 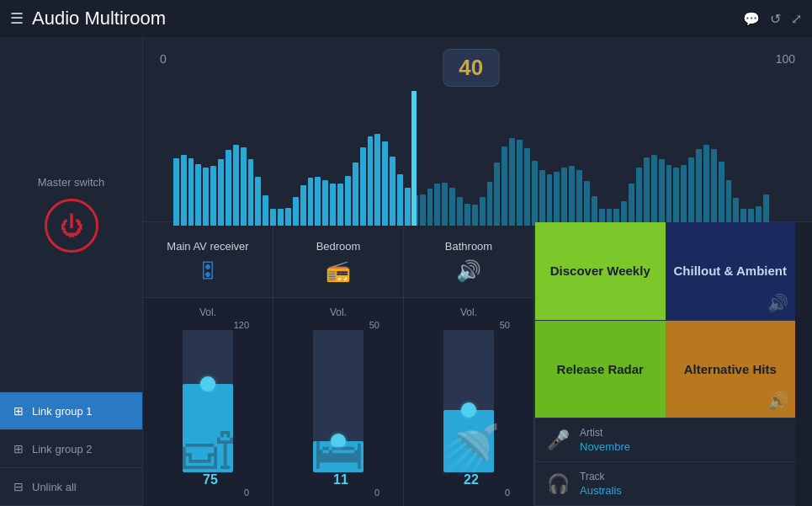 I want to click on speaker-icon-2: 🔊, so click(x=778, y=401).